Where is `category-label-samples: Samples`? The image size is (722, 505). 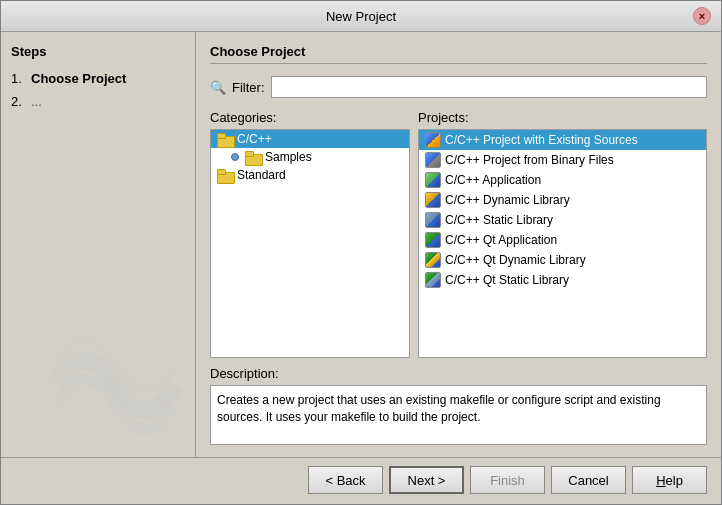
category-label-samples: Samples is located at coordinates (288, 157).